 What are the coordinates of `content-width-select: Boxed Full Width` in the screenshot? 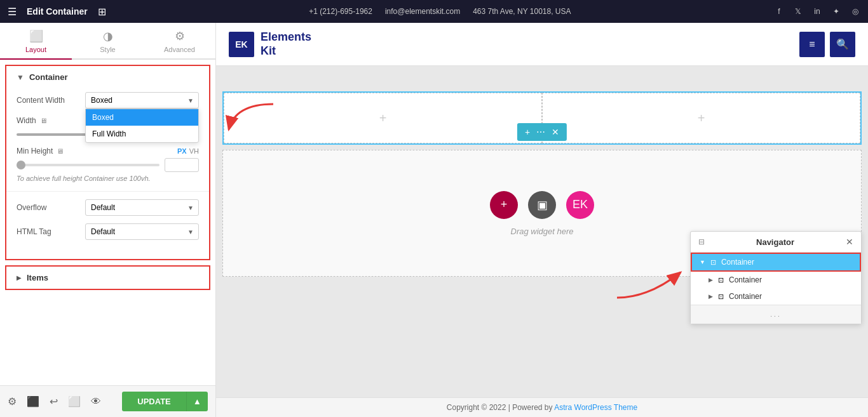 It's located at (142, 100).